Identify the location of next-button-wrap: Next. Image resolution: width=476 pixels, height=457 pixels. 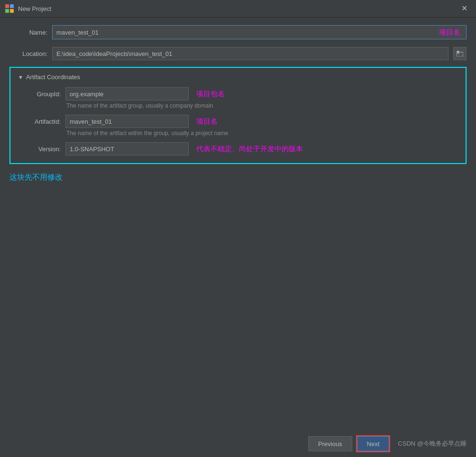
(374, 444).